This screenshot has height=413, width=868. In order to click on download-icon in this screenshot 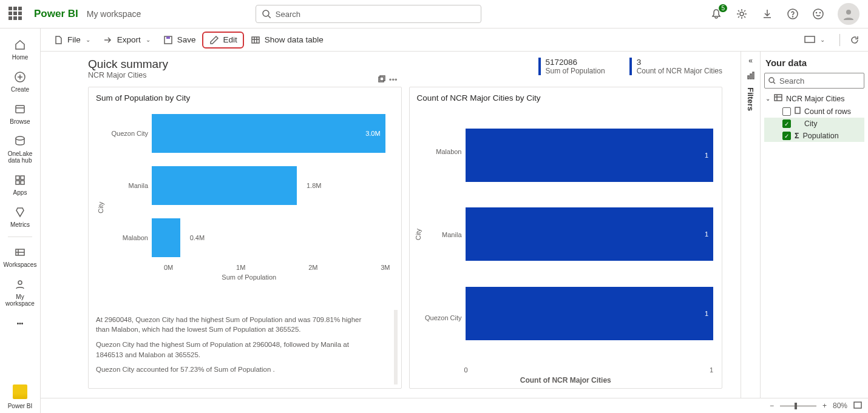, I will do `click(767, 14)`.